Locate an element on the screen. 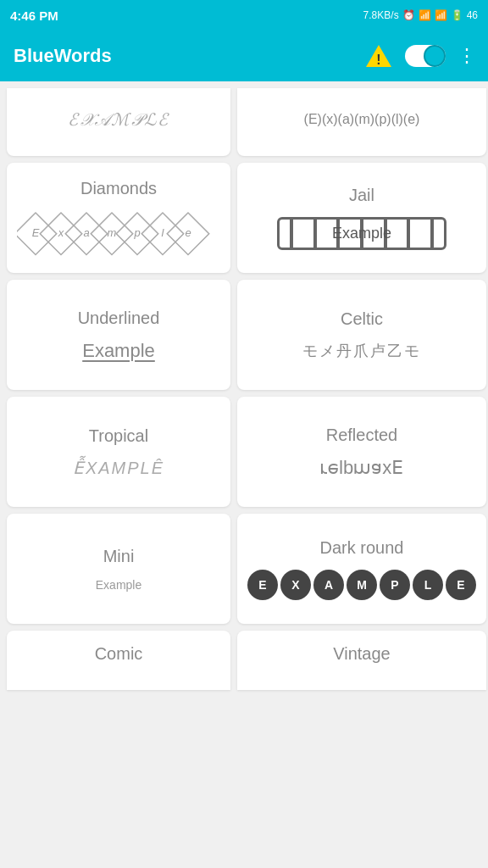  toggle-switch is located at coordinates (425, 56).